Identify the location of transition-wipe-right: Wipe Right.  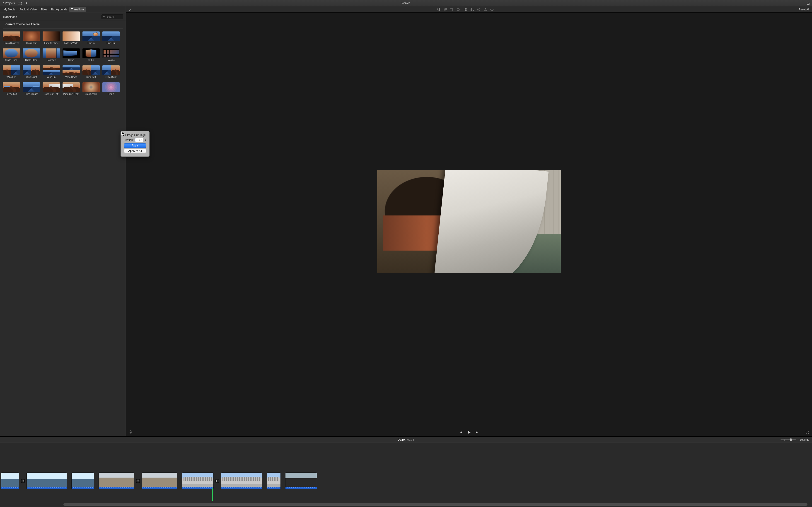
(32, 72).